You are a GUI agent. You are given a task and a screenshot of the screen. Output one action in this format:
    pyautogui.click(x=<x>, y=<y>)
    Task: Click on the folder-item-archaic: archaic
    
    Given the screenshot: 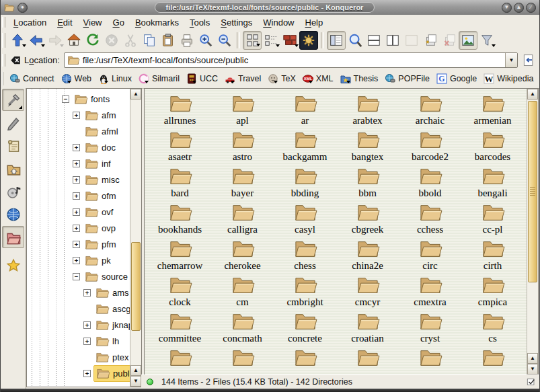 What is the action you would take?
    pyautogui.click(x=430, y=111)
    